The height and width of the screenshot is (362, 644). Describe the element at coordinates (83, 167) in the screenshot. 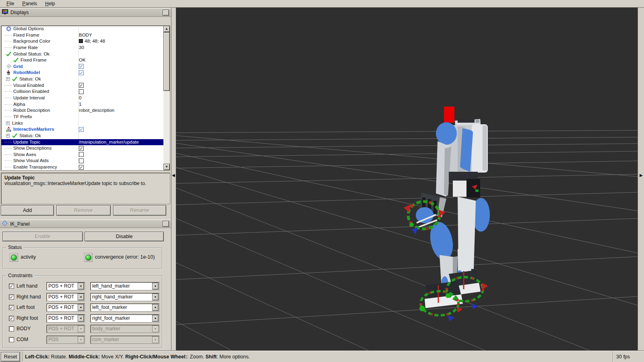

I see `tree-row: Enable Transparency✓` at that location.